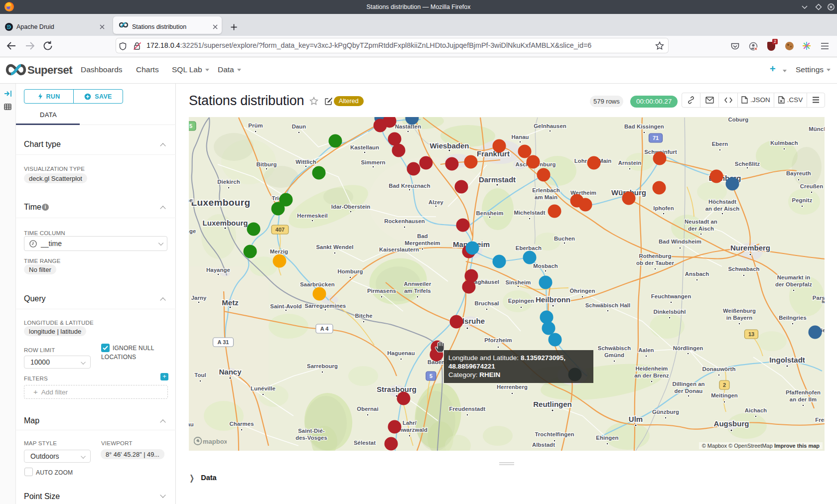 The height and width of the screenshot is (504, 837). I want to click on svg-text: Metz, so click(230, 303).